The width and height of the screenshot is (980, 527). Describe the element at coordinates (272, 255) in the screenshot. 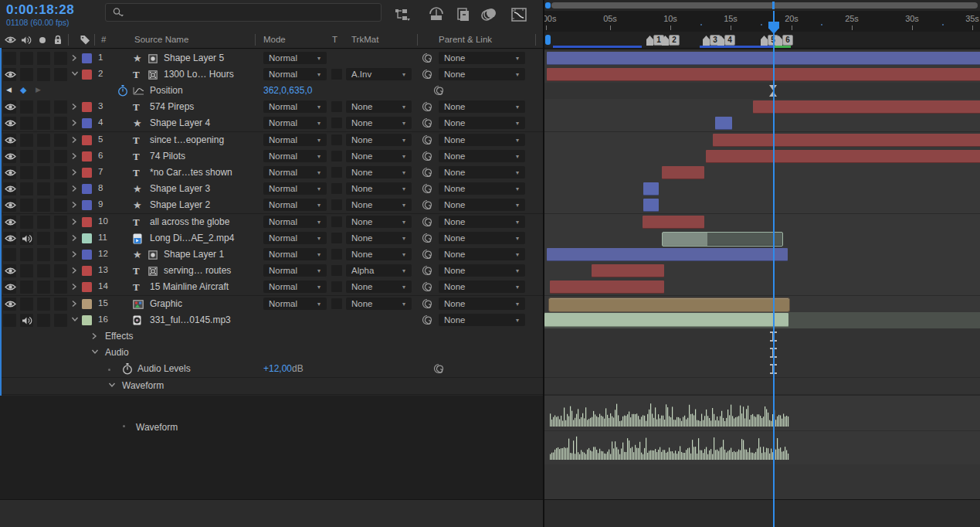

I see `layer-row-12: 12★Shape Layer 1Normal▾None▾None▾` at that location.